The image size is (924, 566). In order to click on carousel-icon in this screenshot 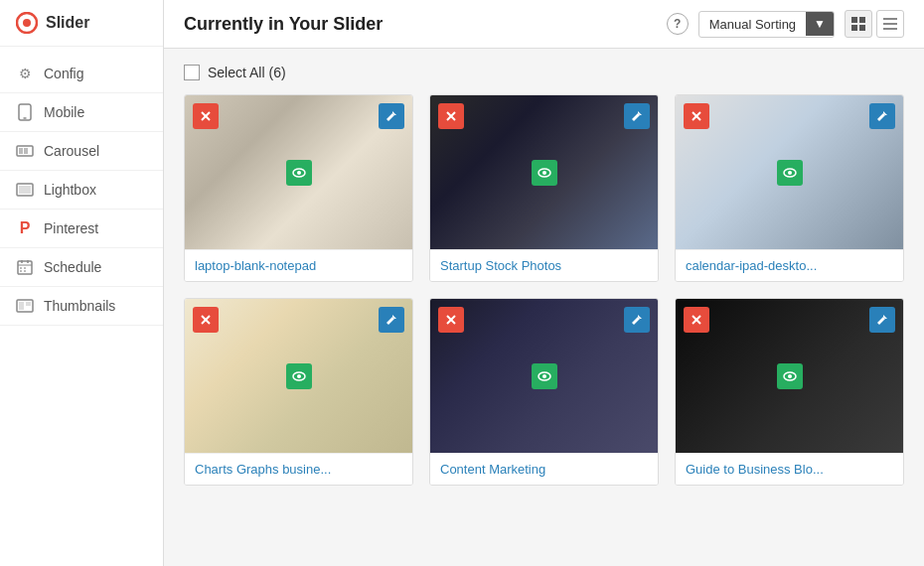, I will do `click(25, 151)`.